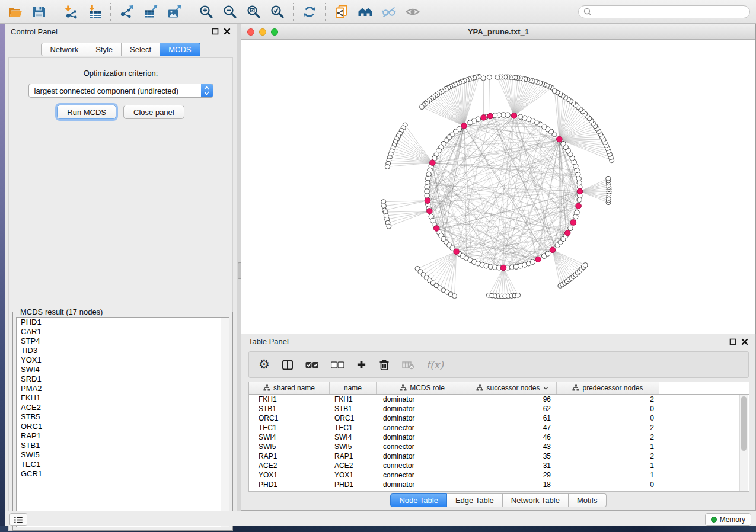  What do you see at coordinates (365, 12) in the screenshot?
I see `first-neighbors-button` at bounding box center [365, 12].